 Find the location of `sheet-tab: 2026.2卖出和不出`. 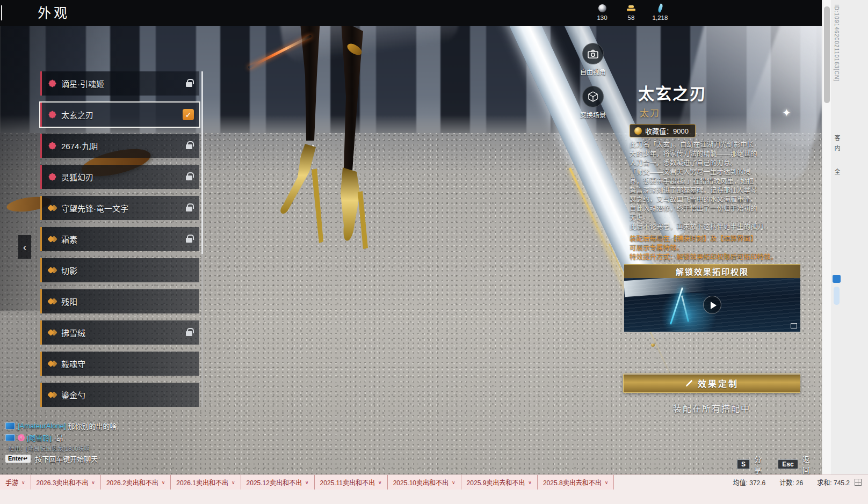

sheet-tab: 2026.2卖出和不出 is located at coordinates (136, 482).